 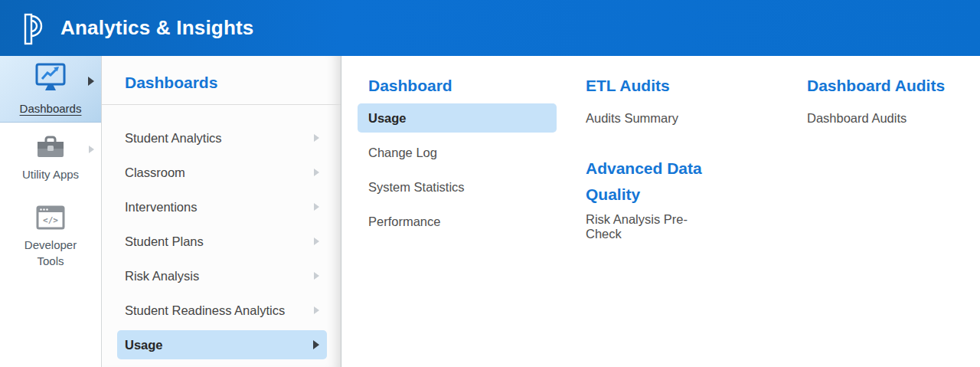 What do you see at coordinates (222, 345) in the screenshot?
I see `panel-item-usage: Usage` at bounding box center [222, 345].